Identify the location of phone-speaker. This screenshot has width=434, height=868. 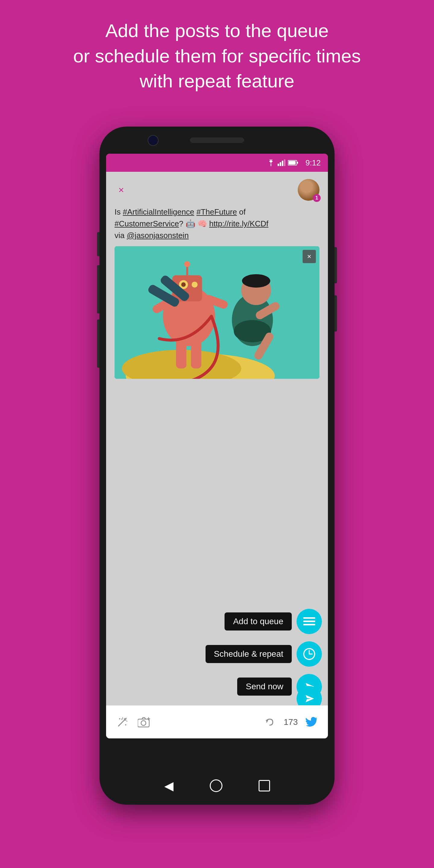
(217, 140).